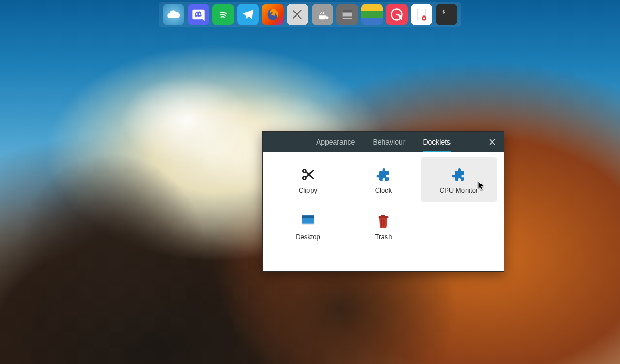  Describe the element at coordinates (174, 14) in the screenshot. I see `cloud-icon` at that location.